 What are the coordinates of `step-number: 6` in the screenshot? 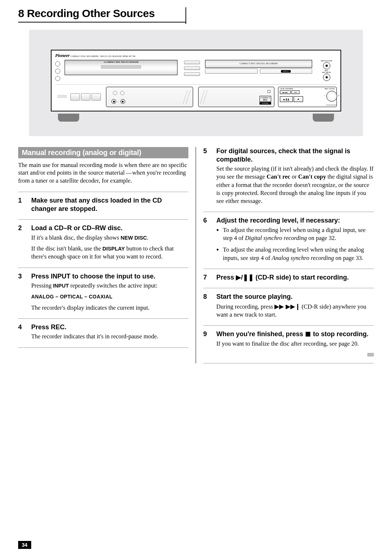 It's located at (207, 221).